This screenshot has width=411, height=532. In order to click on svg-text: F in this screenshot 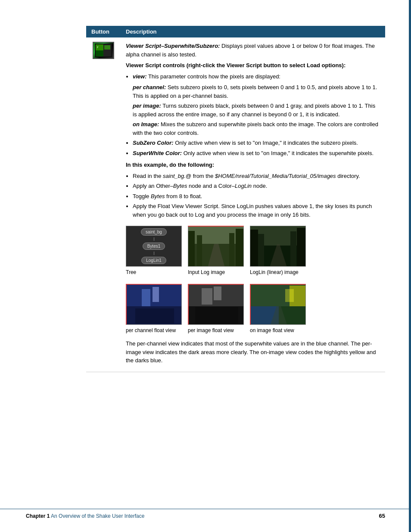, I will do `click(98, 47)`.